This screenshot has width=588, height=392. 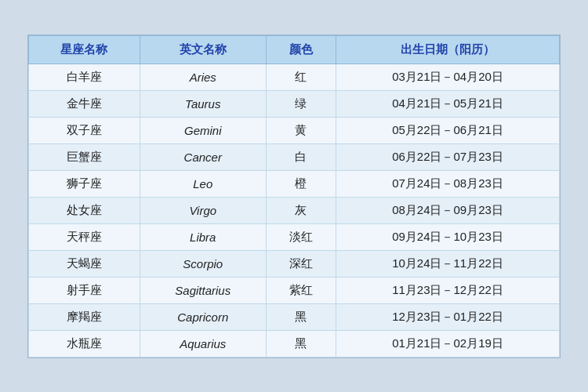 What do you see at coordinates (202, 49) in the screenshot?
I see `col-header-english: 英文名称` at bounding box center [202, 49].